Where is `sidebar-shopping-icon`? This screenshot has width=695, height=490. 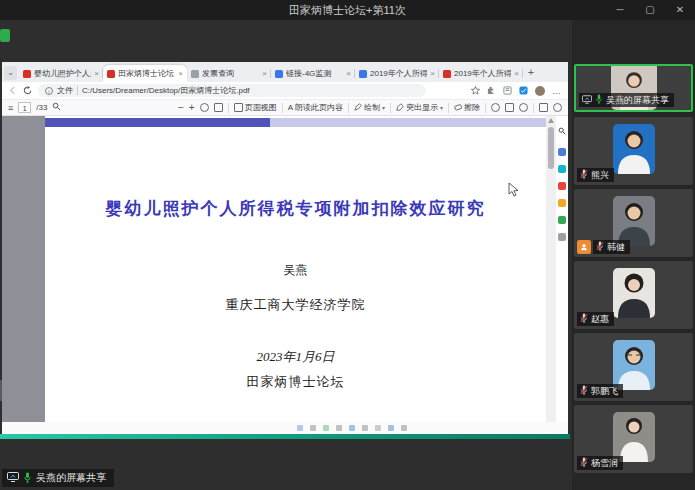 sidebar-shopping-icon is located at coordinates (562, 186).